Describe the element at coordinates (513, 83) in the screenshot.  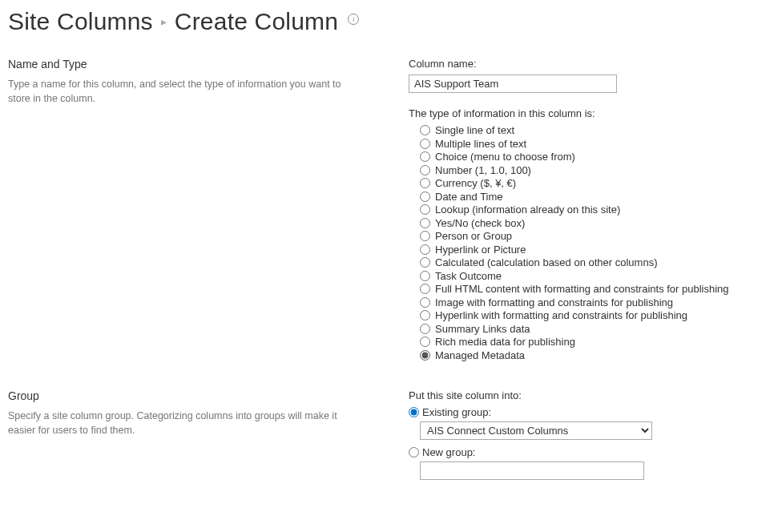
I see `column-name-input` at that location.